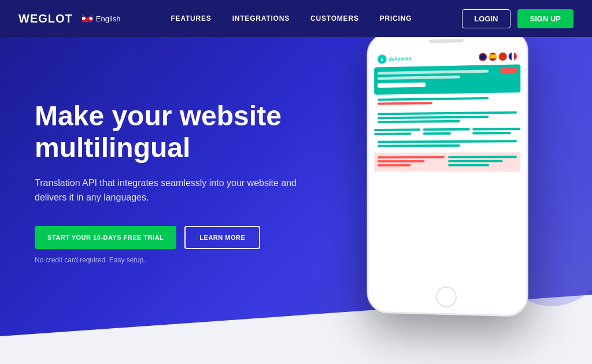 The image size is (592, 364). What do you see at coordinates (382, 59) in the screenshot?
I see `deliveroo-icon: d` at bounding box center [382, 59].